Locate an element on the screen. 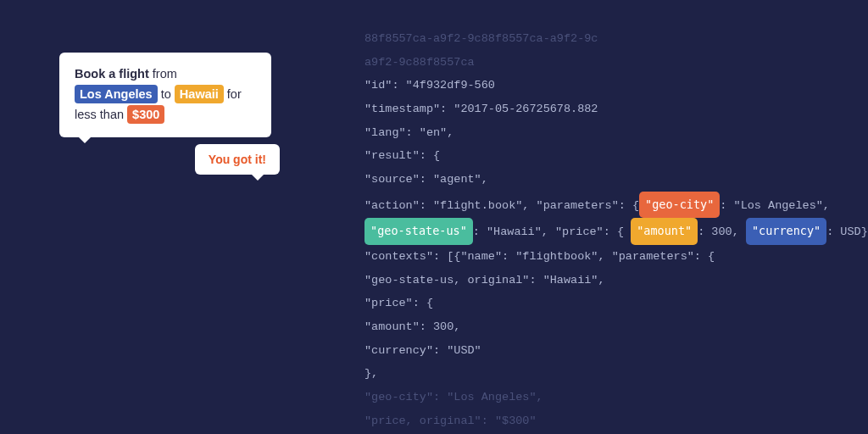 The image size is (868, 434). param-tag-amount: "amount" is located at coordinates (665, 231).